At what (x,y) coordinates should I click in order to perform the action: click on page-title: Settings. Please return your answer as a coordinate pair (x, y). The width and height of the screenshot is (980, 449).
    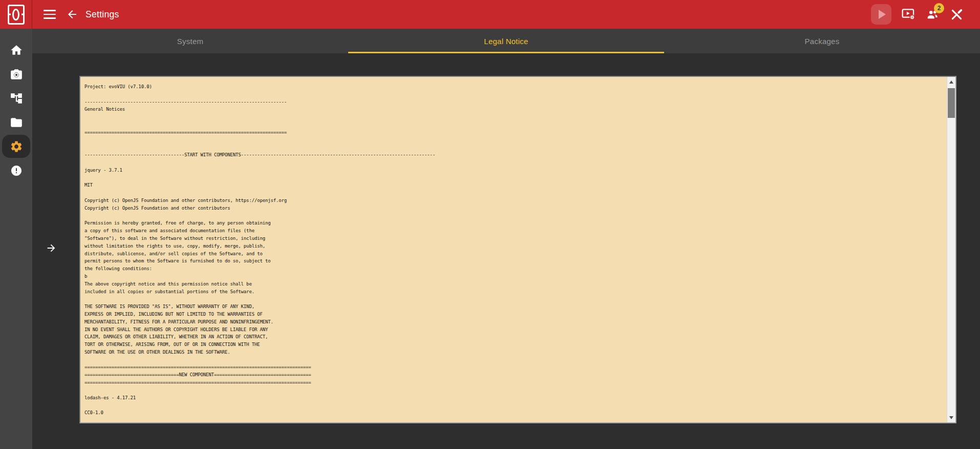
    Looking at the image, I should click on (102, 14).